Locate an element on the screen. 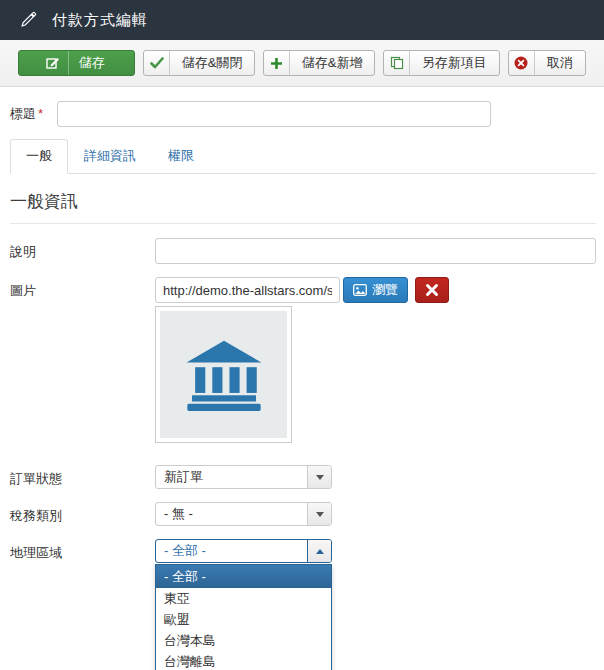 Image resolution: width=604 pixels, height=670 pixels. cancel-button-label: 取消 is located at coordinates (560, 63).